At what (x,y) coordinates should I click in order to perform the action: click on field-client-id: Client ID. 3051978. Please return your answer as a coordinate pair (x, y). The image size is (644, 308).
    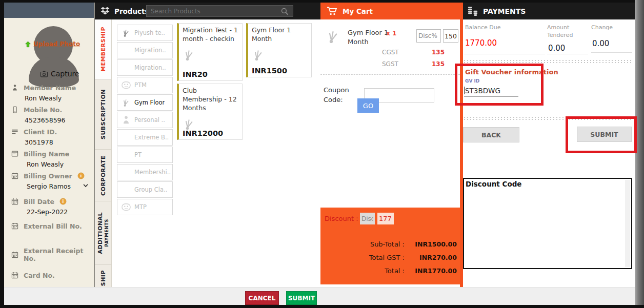
    Looking at the image, I should click on (52, 137).